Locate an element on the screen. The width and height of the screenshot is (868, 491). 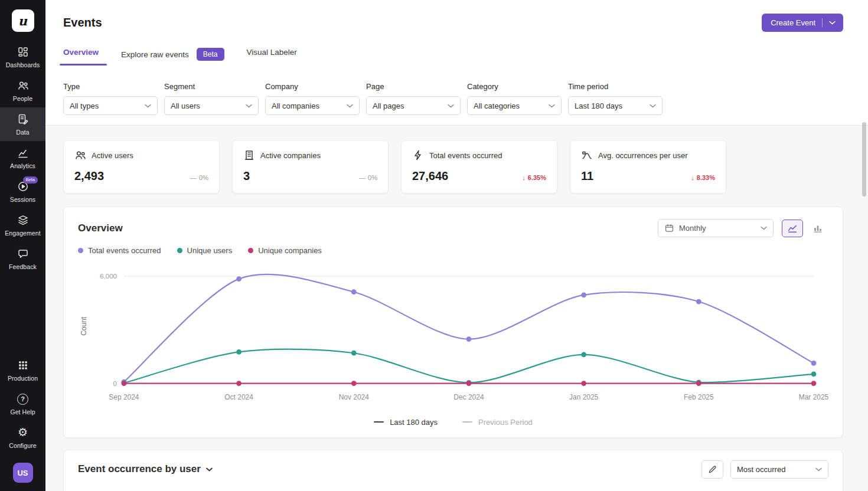
segment-select: All users is located at coordinates (211, 106).